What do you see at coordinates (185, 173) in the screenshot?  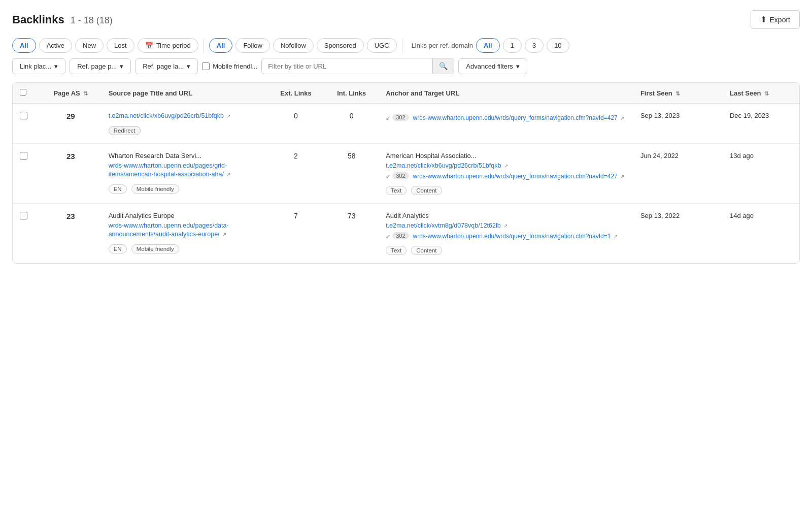 I see `source-cell: Wharton Research Data Servi... wrds-www.…` at bounding box center [185, 173].